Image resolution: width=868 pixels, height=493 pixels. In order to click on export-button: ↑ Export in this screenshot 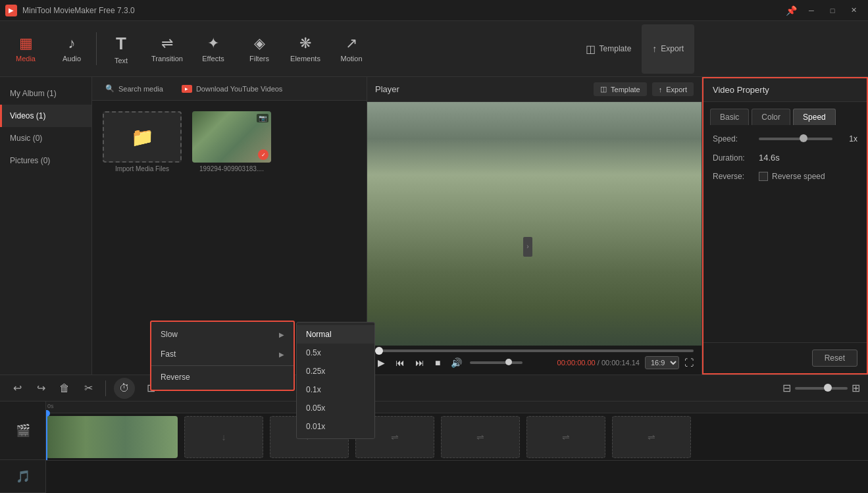, I will do `click(673, 90)`.